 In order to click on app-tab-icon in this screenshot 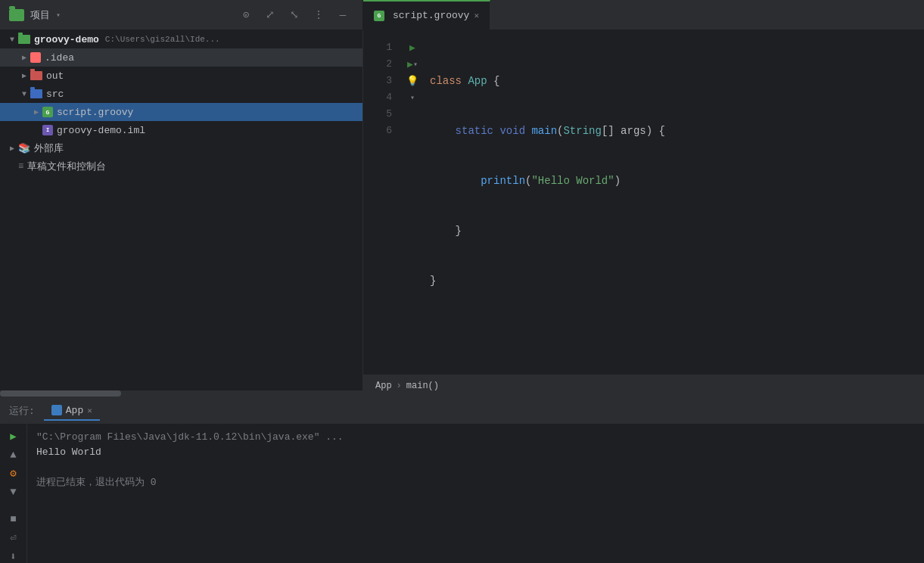, I will do `click(57, 410)`.